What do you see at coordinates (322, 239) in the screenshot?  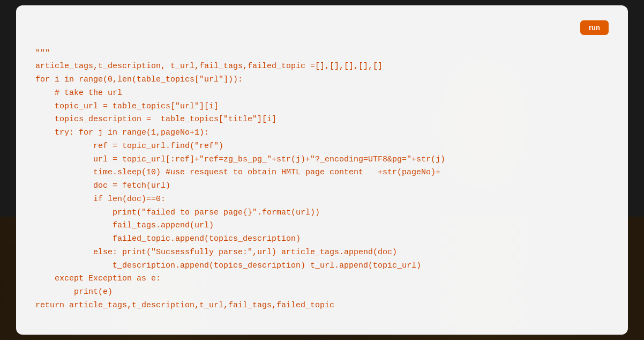 I see `code-line: failed_topic.append(topics_description)` at bounding box center [322, 239].